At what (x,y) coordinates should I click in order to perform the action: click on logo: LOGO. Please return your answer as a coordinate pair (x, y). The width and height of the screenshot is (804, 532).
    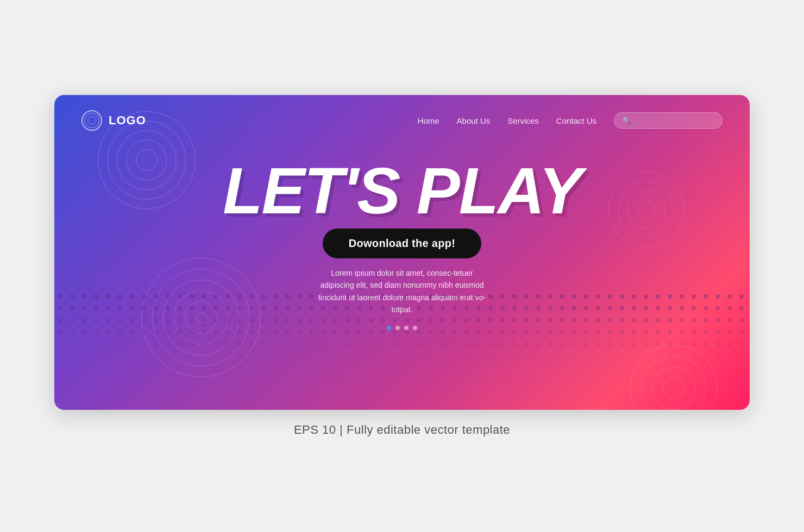
    Looking at the image, I should click on (114, 121).